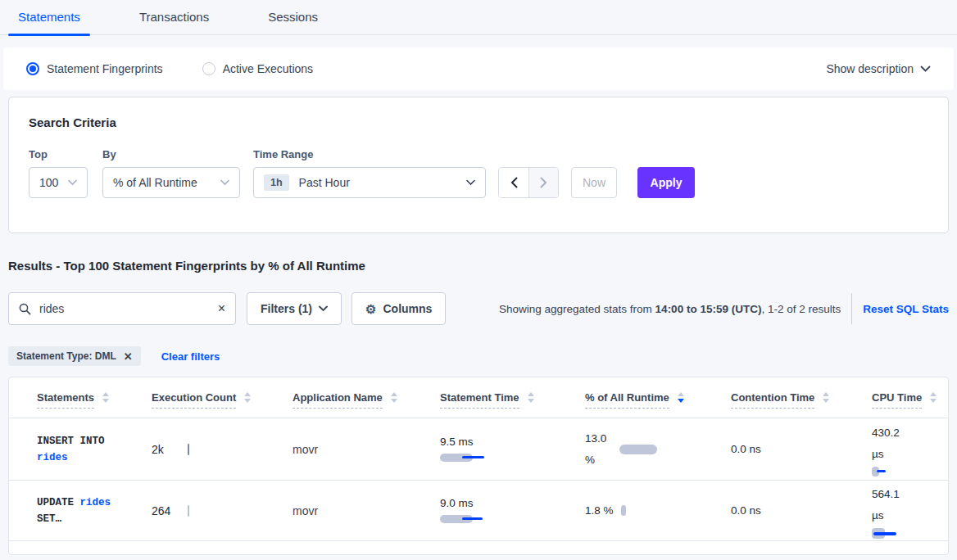 This screenshot has width=957, height=560. Describe the element at coordinates (681, 398) in the screenshot. I see `sort-icon-active-desc` at that location.